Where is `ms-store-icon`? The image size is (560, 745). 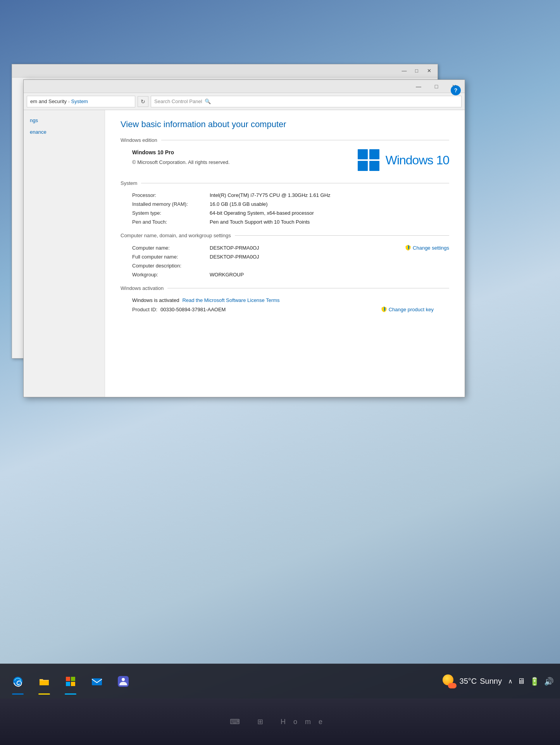
ms-store-icon is located at coordinates (71, 681).